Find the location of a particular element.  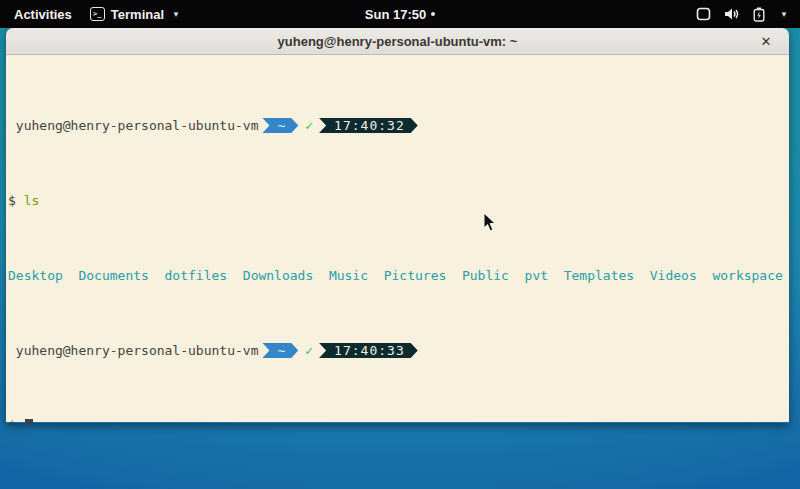

window-titlebar: yuheng@henry-personal-ubuntu-vm: ~ ✕ is located at coordinates (398, 42).